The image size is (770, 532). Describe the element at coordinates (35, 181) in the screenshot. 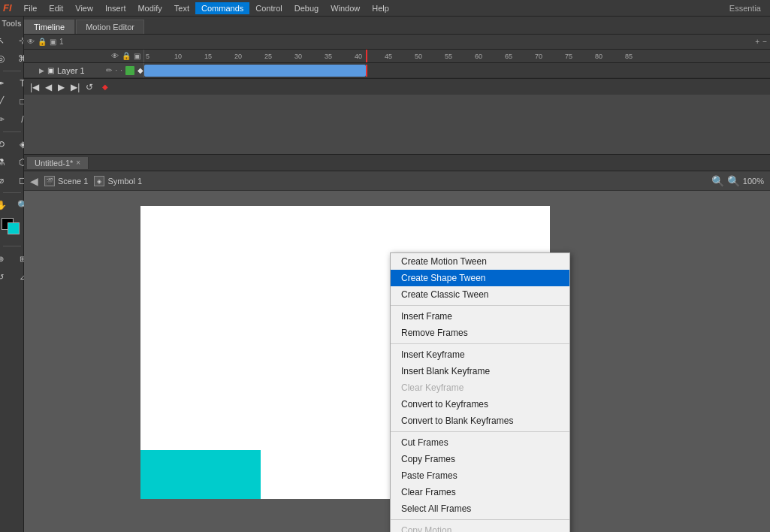

I see `scene-back-btn: ◀` at that location.